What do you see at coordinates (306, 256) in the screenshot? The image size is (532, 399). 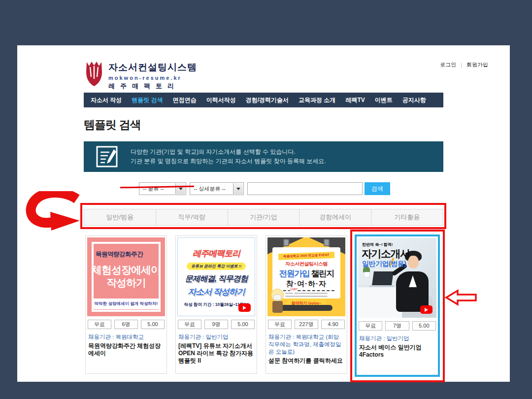 I see `poster-ribbon: 목원대학교 2020 전교생 EVENT` at bounding box center [306, 256].